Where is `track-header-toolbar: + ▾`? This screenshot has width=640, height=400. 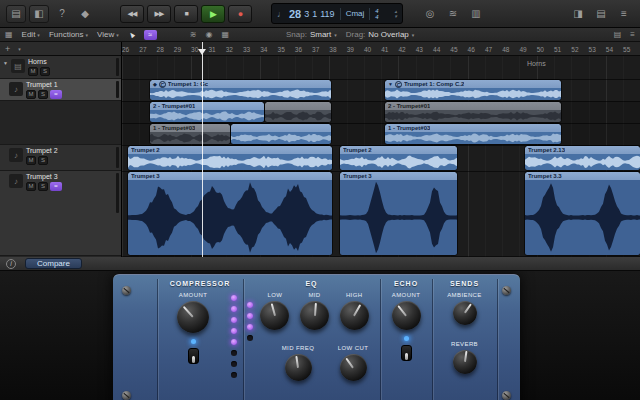 track-header-toolbar: + ▾ is located at coordinates (61, 48).